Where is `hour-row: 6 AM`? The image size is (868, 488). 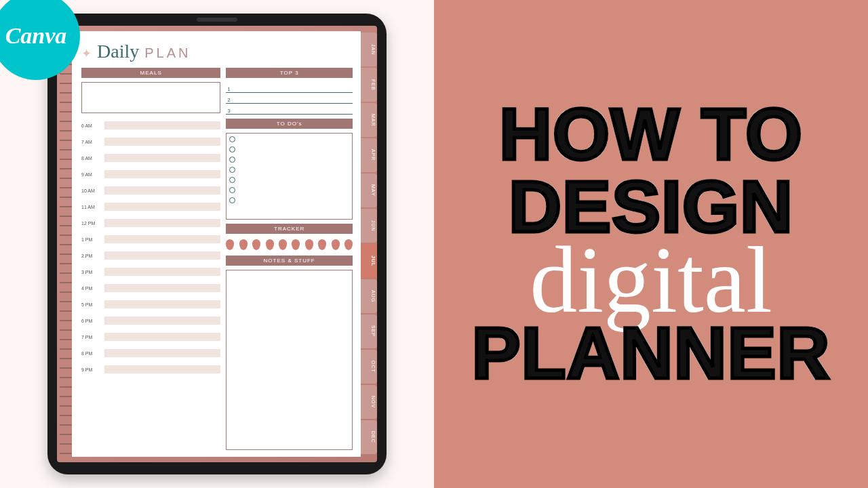 hour-row: 6 AM is located at coordinates (151, 125).